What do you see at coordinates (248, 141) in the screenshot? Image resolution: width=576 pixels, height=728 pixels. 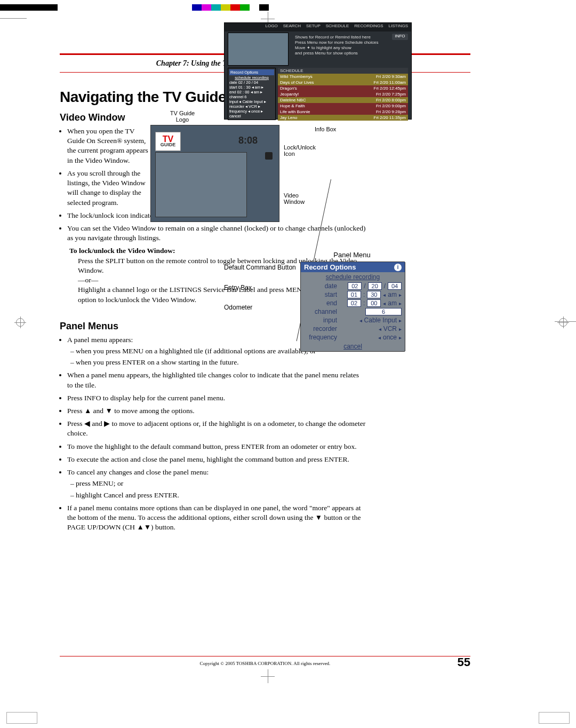 I see `clock-display: 8:08` at bounding box center [248, 141].